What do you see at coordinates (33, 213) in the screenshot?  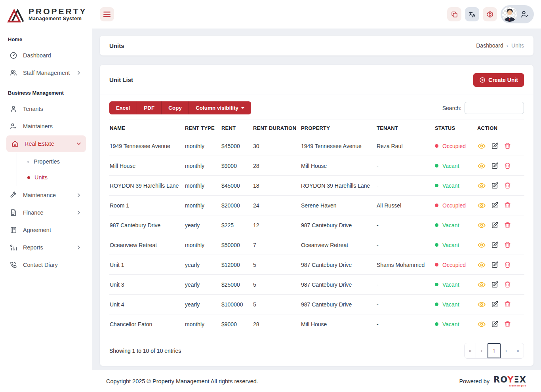 I see `sidebar-label-finance: Finance` at bounding box center [33, 213].